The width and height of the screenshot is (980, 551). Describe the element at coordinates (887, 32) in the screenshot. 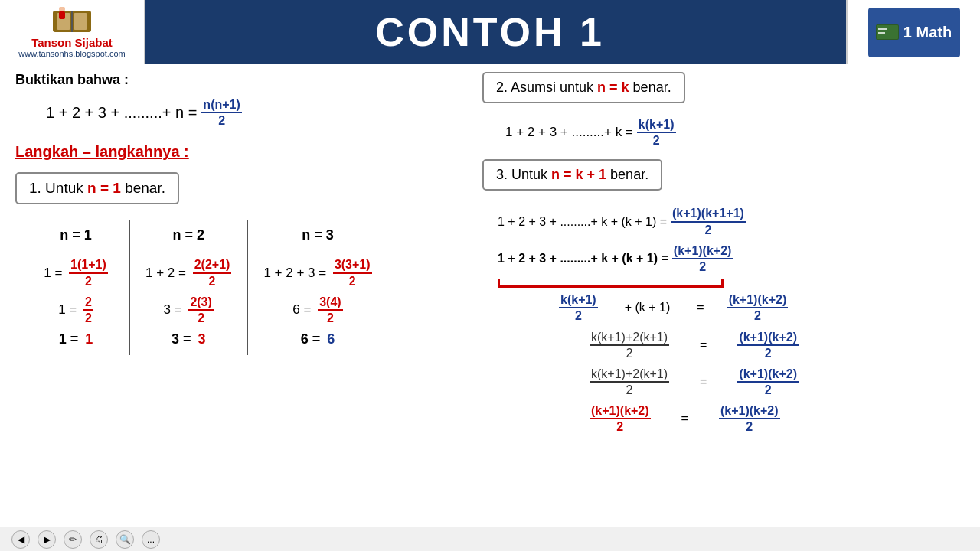

I see `chalkboard-icon` at that location.